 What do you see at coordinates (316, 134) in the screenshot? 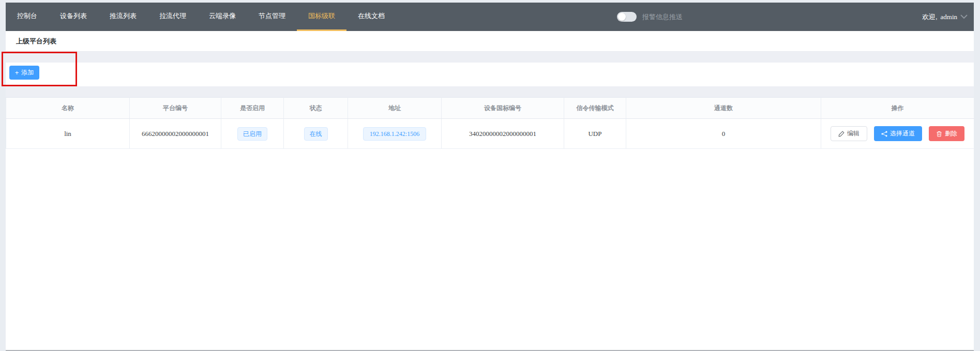
I see `status-badge: 在线` at bounding box center [316, 134].